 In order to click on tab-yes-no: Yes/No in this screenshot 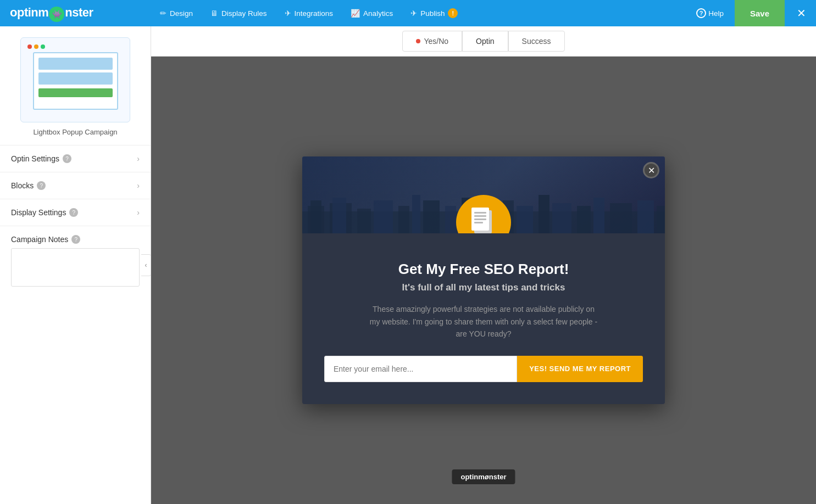, I will do `click(432, 41)`.